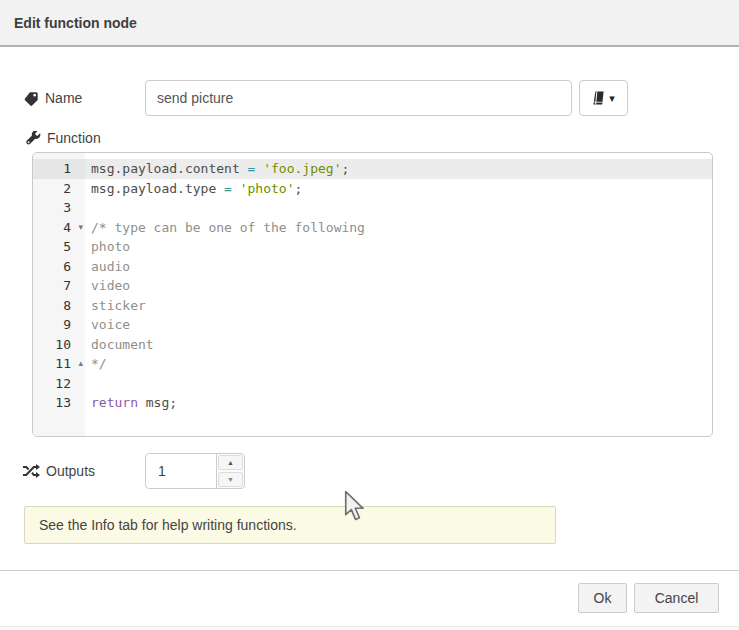  What do you see at coordinates (372, 286) in the screenshot?
I see `code-line: 7video` at bounding box center [372, 286].